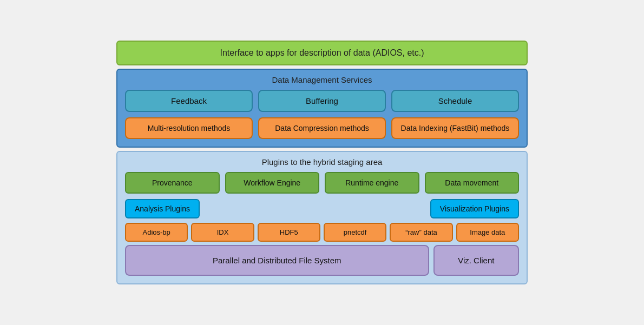 This screenshot has width=644, height=325. Describe the element at coordinates (189, 128) in the screenshot. I see `multiresolution-button: Multi-resolution methods` at that location.